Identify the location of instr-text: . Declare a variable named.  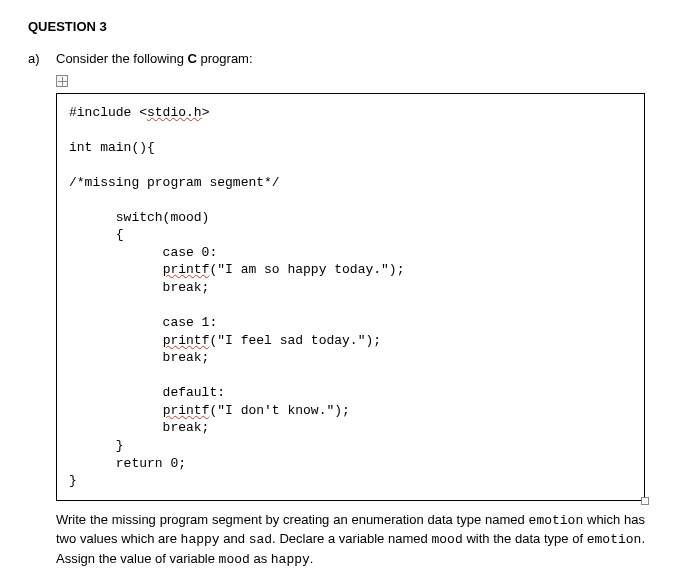
(352, 538).